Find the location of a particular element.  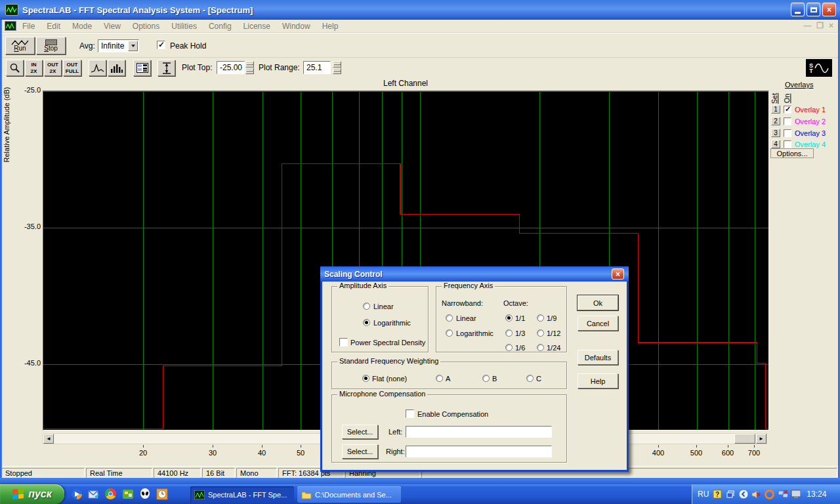

narrowband-label: Narrowband: is located at coordinates (462, 303).